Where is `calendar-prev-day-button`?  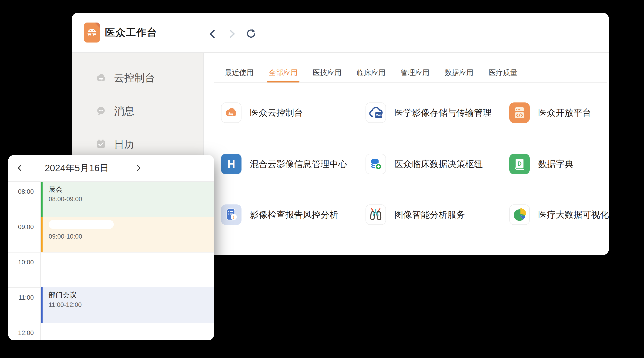 calendar-prev-day-button is located at coordinates (20, 168).